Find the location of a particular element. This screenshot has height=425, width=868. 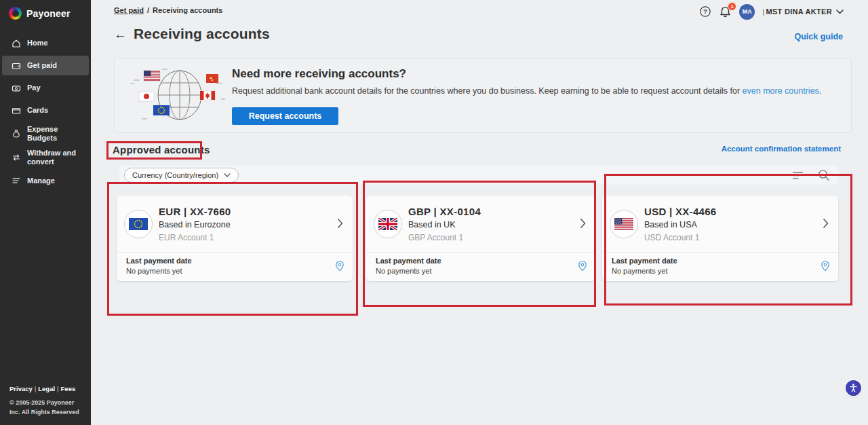

header-actions: ? 1 MA |MST DINA AKTER is located at coordinates (772, 12).